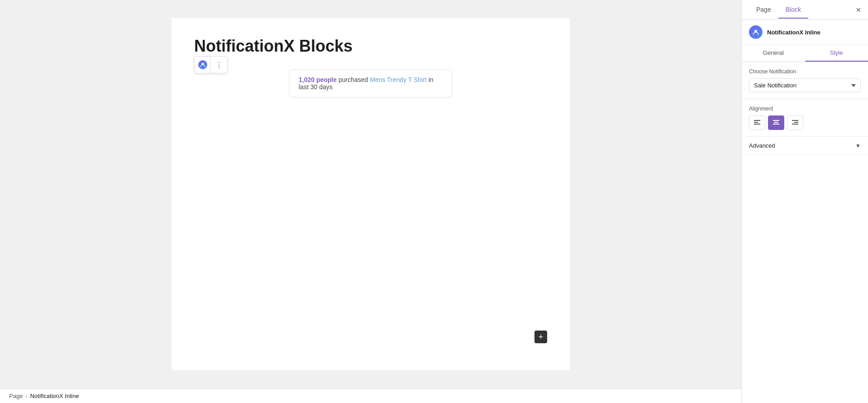 Image resolution: width=868 pixels, height=403 pixels. I want to click on tab-general: General, so click(773, 53).